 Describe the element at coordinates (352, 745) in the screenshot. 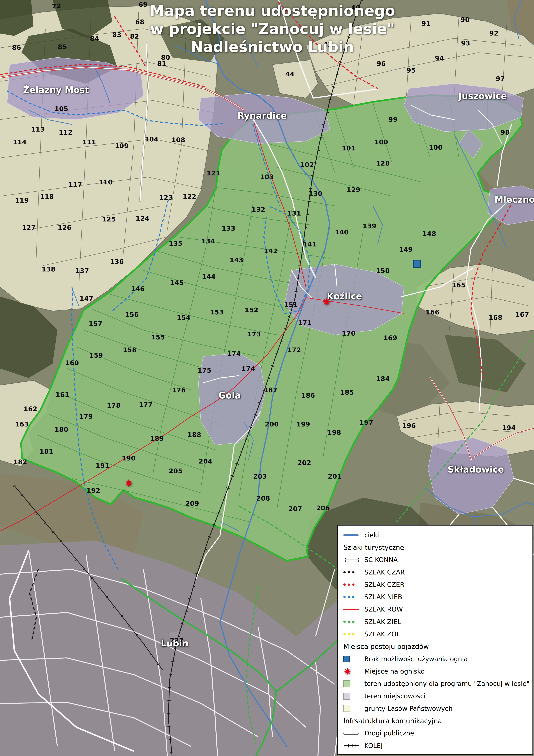

I see `railway-icon` at that location.